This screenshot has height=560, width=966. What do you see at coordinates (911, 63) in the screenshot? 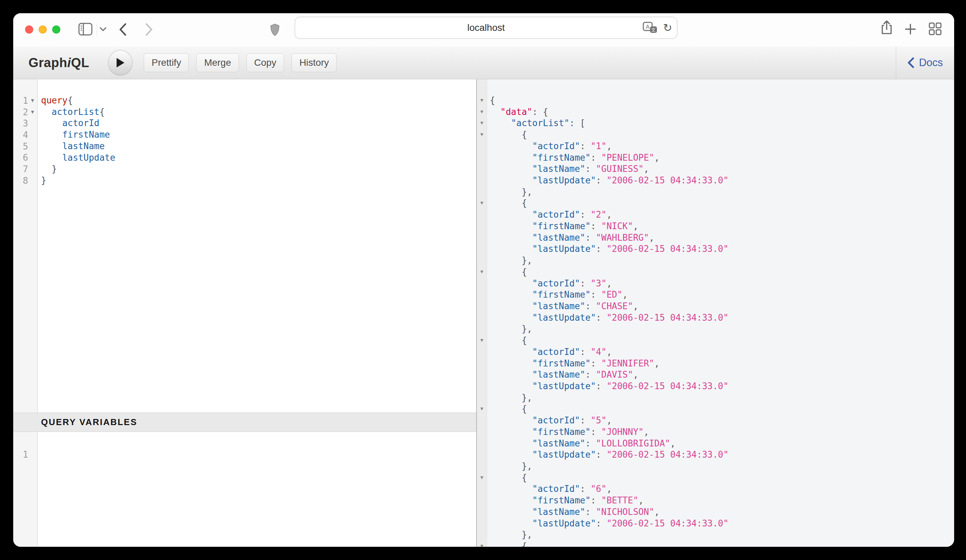
I see `chevron-left-icon` at bounding box center [911, 63].